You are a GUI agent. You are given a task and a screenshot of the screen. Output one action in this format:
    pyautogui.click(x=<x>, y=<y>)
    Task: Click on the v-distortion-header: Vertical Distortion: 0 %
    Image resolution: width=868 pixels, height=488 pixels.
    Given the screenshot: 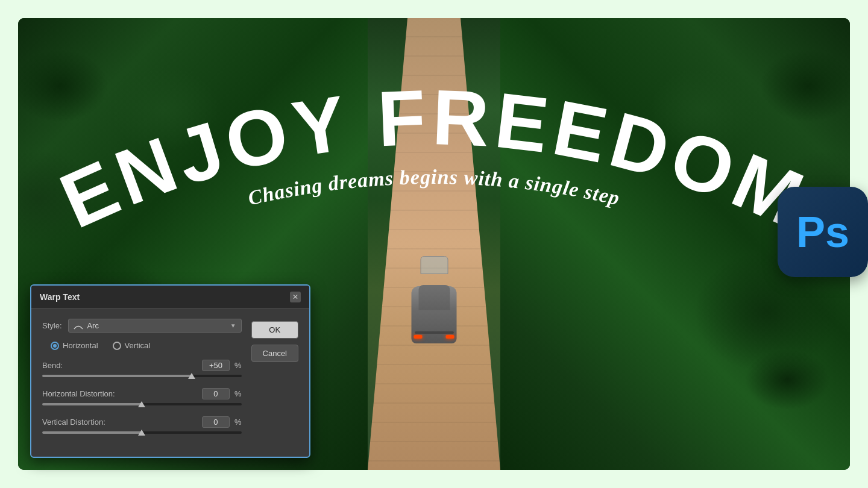 What is the action you would take?
    pyautogui.click(x=142, y=422)
    